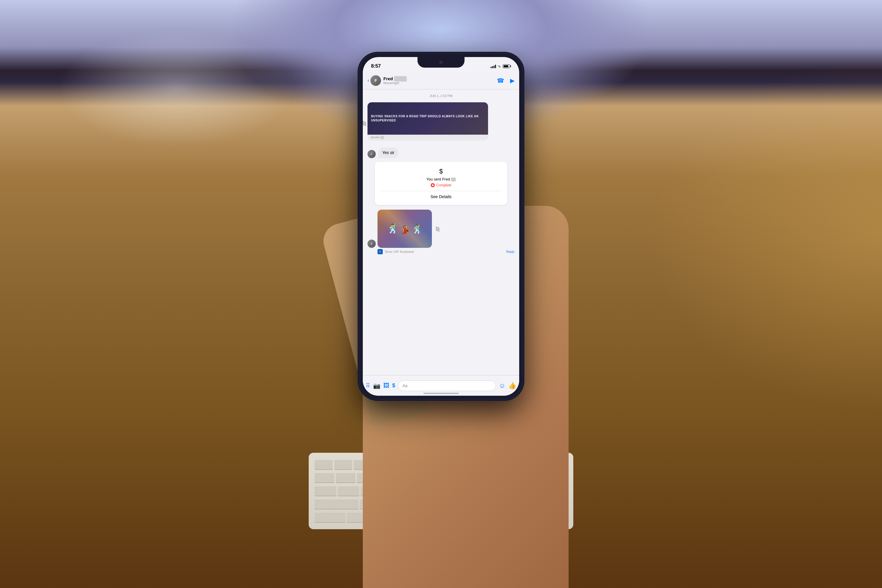  Describe the element at coordinates (500, 66) in the screenshot. I see `wifi-icon: ∿` at that location.